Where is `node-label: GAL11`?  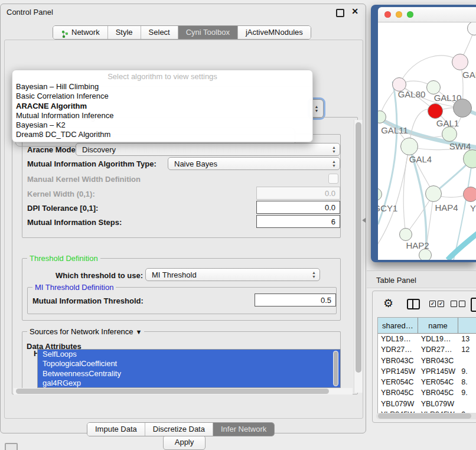 node-label: GAL11 is located at coordinates (395, 130).